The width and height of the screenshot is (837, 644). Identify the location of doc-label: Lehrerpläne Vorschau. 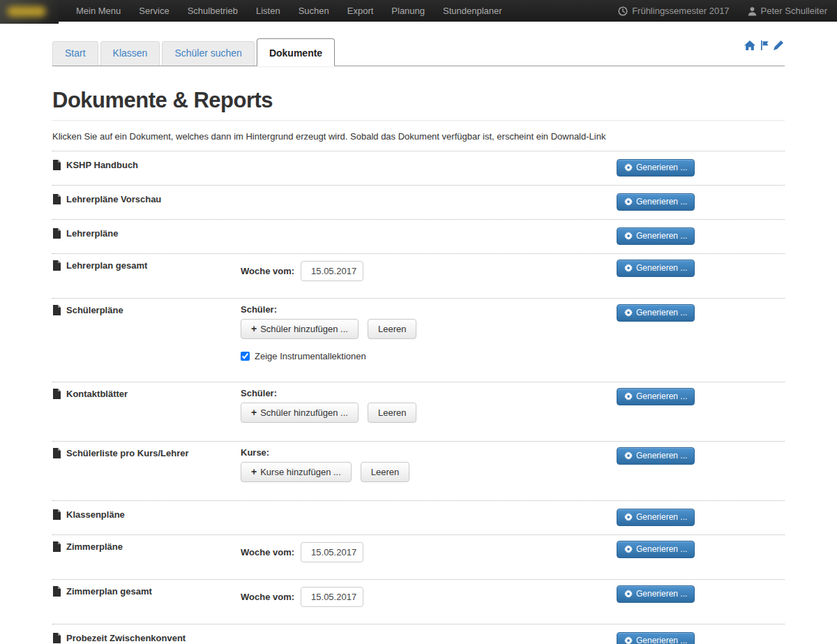
(146, 202).